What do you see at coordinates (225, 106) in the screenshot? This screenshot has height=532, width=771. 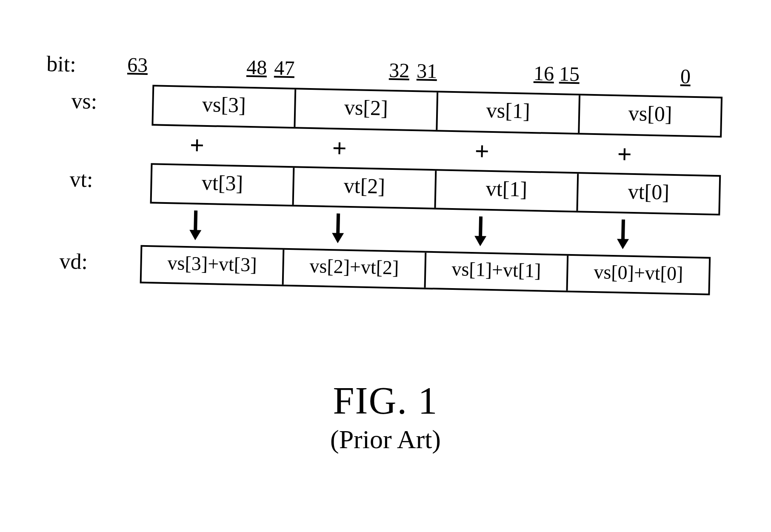 I see `vs-cell-3: vs[3]` at bounding box center [225, 106].